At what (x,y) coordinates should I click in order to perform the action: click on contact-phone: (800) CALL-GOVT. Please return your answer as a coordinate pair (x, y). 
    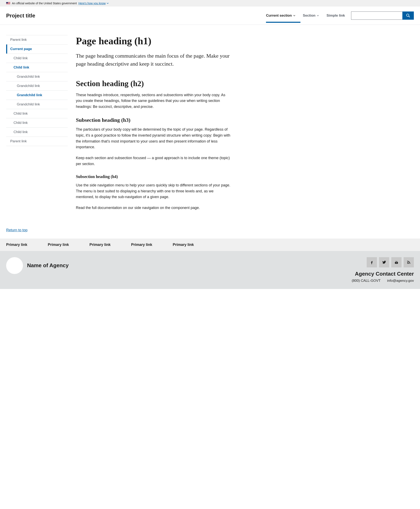
    Looking at the image, I should click on (366, 281).